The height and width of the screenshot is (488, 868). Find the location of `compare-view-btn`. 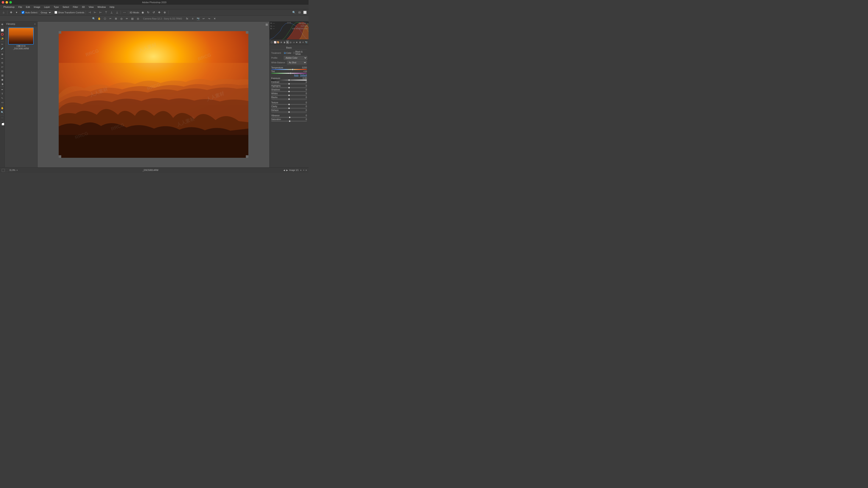

compare-view-btn is located at coordinates (7, 170).